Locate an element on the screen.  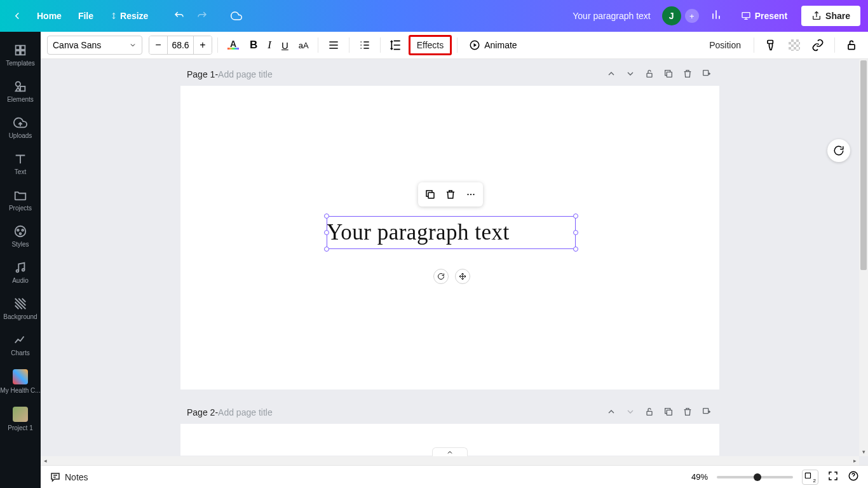
animate-button: Animate is located at coordinates (493, 45).